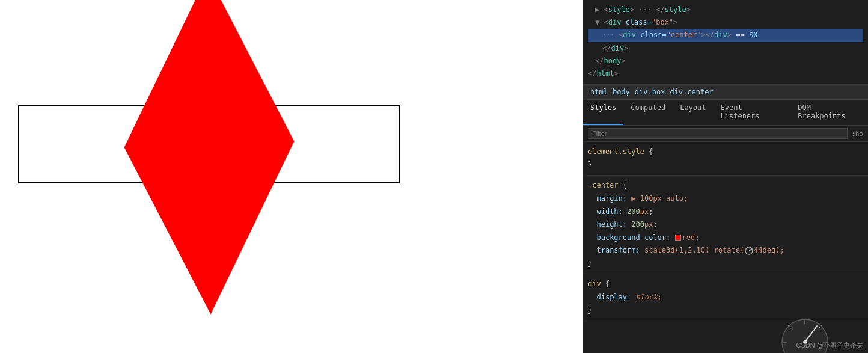 The height and width of the screenshot is (353, 868). Describe the element at coordinates (692, 112) in the screenshot. I see `tab-layout: Layout` at that location.